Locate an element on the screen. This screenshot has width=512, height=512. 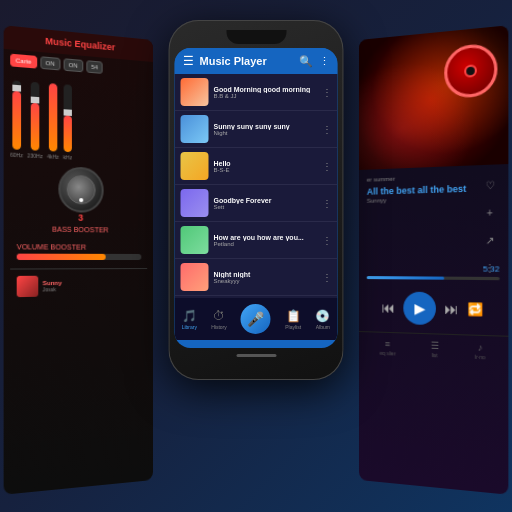
nav-album: 💿 Album is located at coordinates (322, 320).